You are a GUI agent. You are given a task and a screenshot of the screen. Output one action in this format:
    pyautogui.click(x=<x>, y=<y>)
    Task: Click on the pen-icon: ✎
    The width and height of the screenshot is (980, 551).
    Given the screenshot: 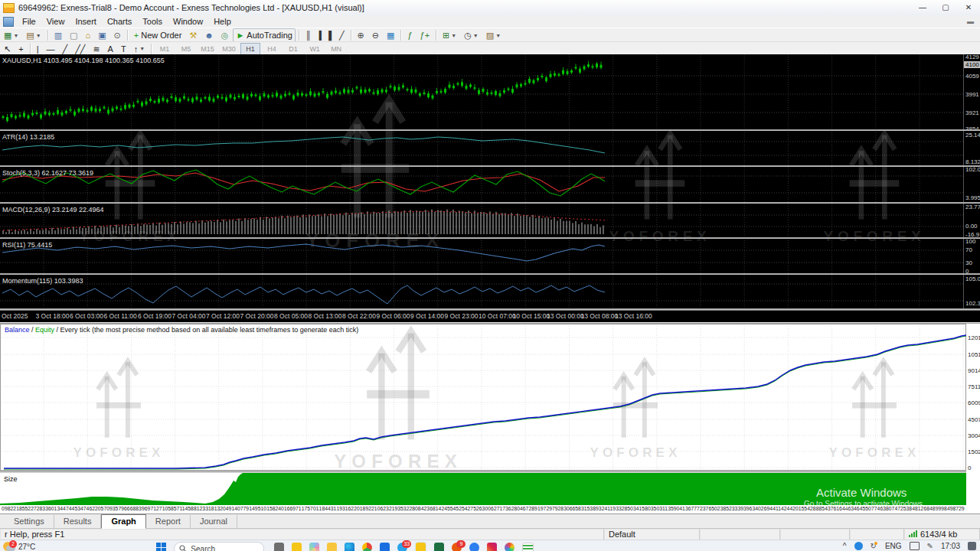 What is the action you would take?
    pyautogui.click(x=930, y=546)
    